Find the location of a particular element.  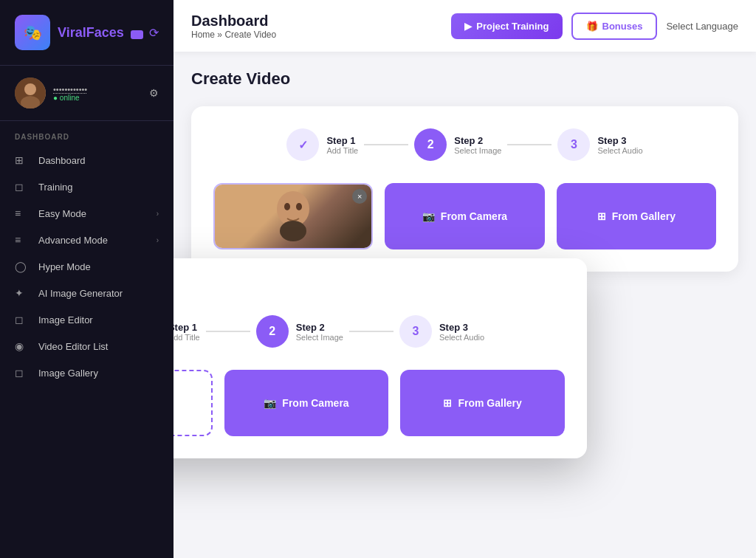

face-preview is located at coordinates (293, 216).